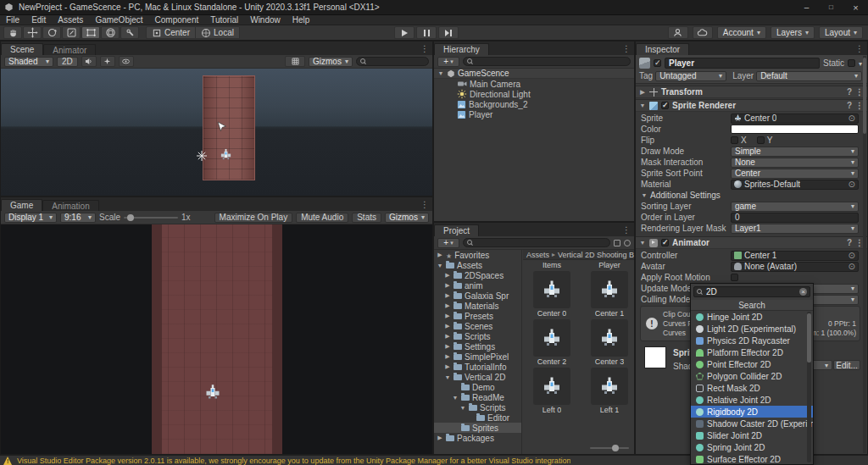  Describe the element at coordinates (478, 265) in the screenshot. I see `tree-item-assets: Assets` at that location.